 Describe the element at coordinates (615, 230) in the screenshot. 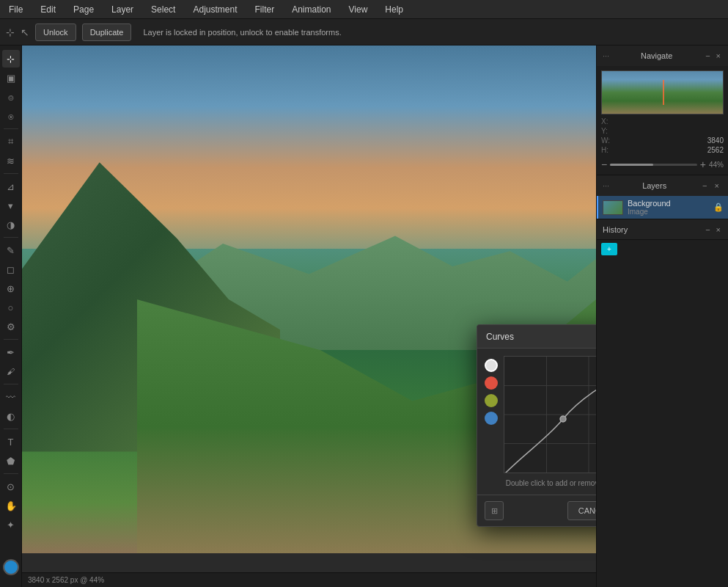

I see `history-title: History` at that location.